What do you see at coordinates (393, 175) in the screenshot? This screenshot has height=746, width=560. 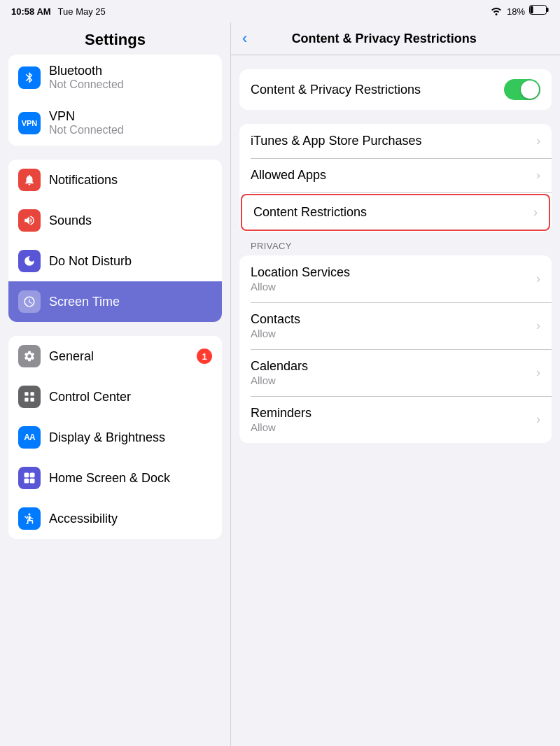 I see `allowed-apps-label: Allowed Apps` at bounding box center [393, 175].